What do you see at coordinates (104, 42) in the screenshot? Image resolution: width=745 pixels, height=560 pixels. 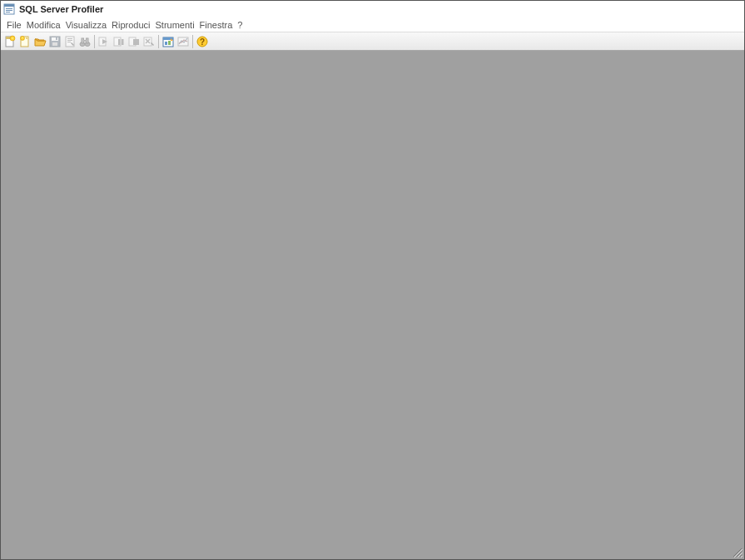 I see `play-icon` at bounding box center [104, 42].